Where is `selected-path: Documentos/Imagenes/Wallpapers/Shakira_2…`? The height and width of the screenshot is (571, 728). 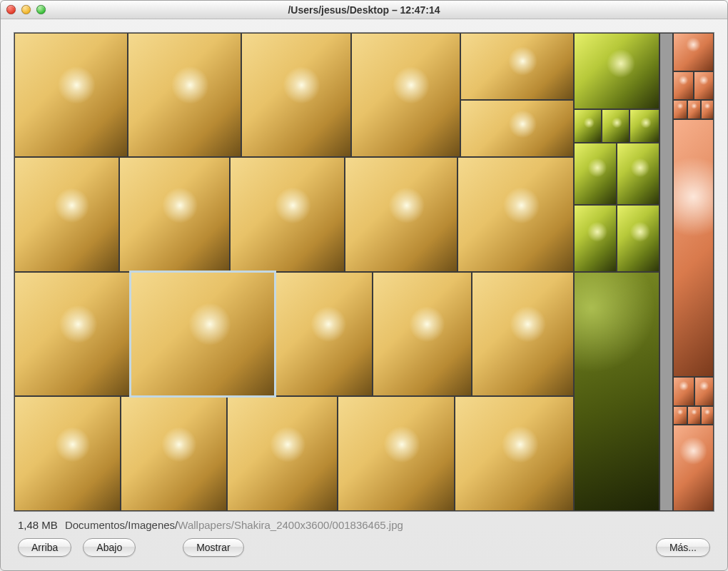 selected-path: Documentos/Imagenes/Wallpapers/Shakira_2… is located at coordinates (234, 525).